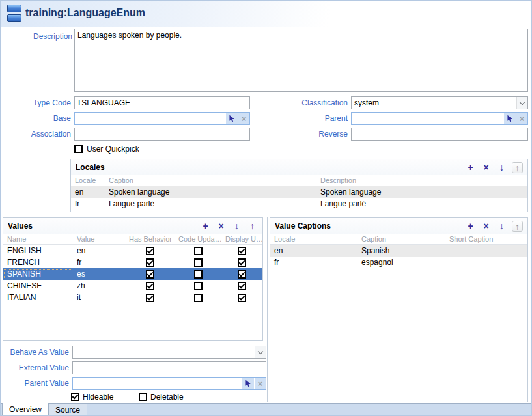 This screenshot has height=416, width=532. I want to click on user-quickpick-checkbox, so click(78, 148).